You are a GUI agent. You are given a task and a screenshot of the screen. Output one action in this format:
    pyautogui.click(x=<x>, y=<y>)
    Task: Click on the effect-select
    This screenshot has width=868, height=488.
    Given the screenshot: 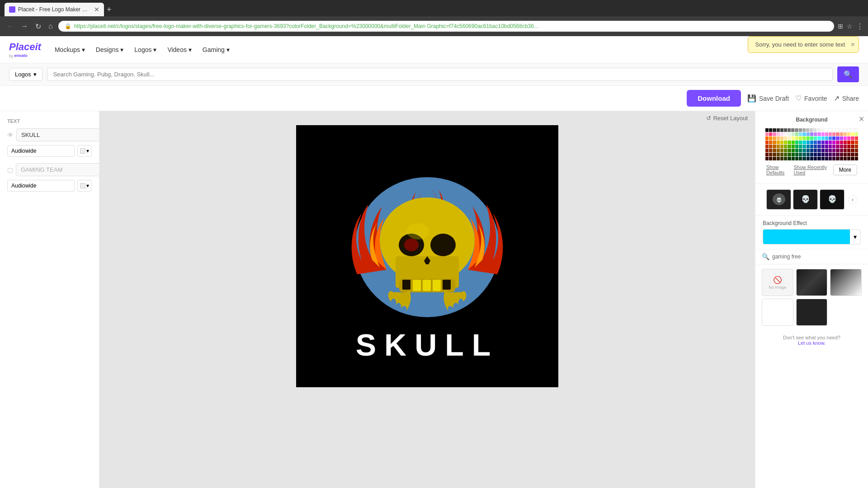 What is the action you would take?
    pyautogui.click(x=807, y=237)
    